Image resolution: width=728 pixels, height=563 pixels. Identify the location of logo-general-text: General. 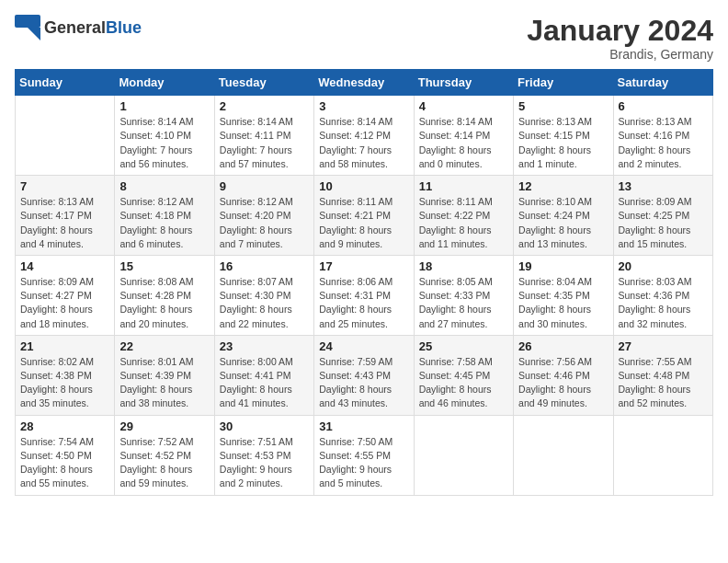
(75, 28).